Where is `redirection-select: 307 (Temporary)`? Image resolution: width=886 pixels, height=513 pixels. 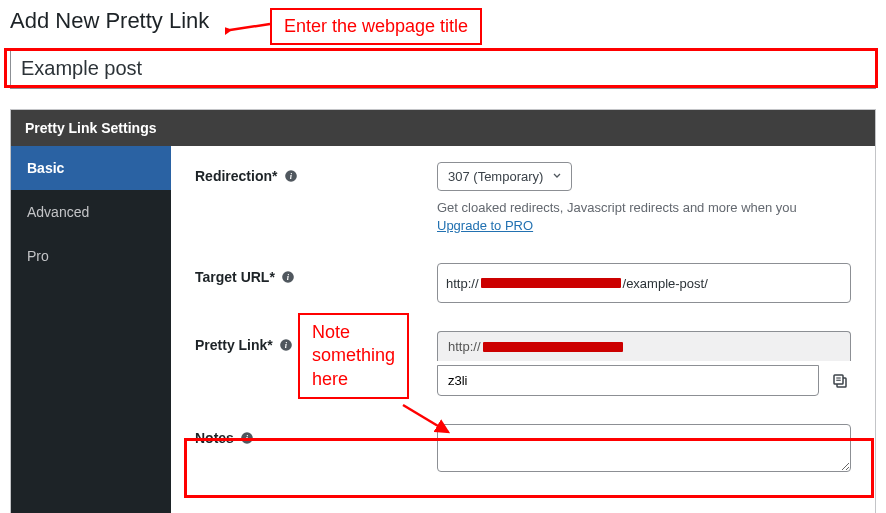 redirection-select: 307 (Temporary) is located at coordinates (504, 176).